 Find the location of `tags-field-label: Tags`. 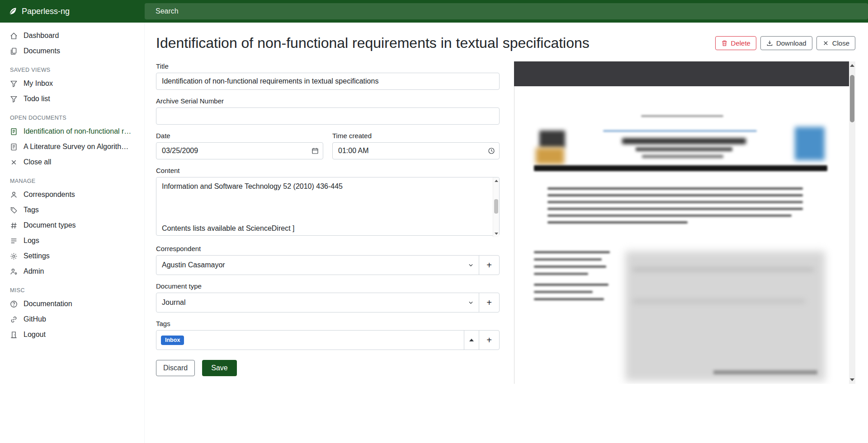

tags-field-label: Tags is located at coordinates (328, 323).